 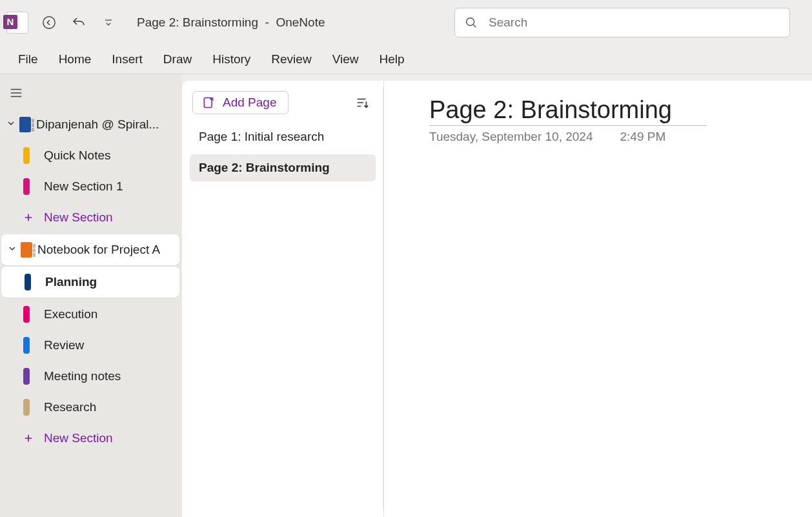 What do you see at coordinates (198, 22) in the screenshot?
I see `title-page-name: Page 2: Brainstorming` at bounding box center [198, 22].